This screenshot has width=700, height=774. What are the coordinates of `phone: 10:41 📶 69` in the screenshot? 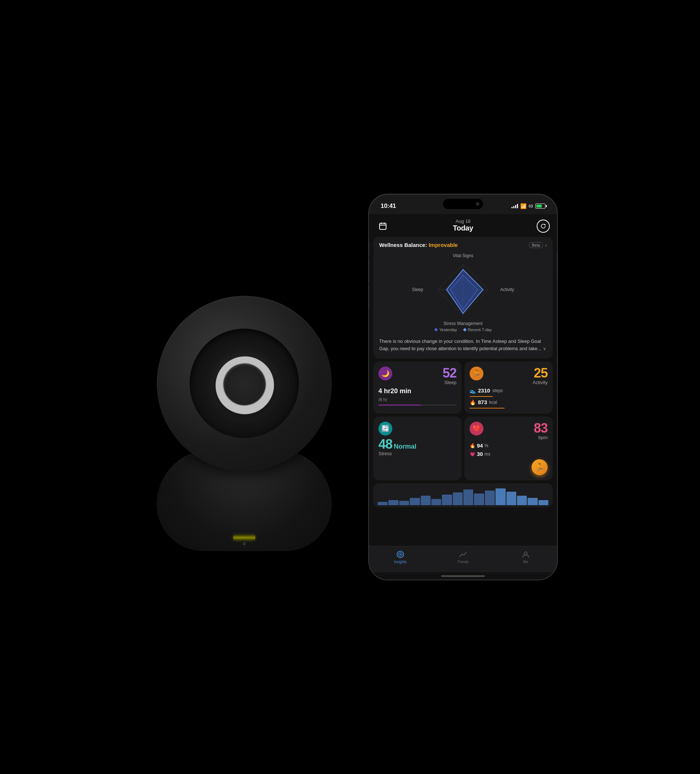 It's located at (463, 387).